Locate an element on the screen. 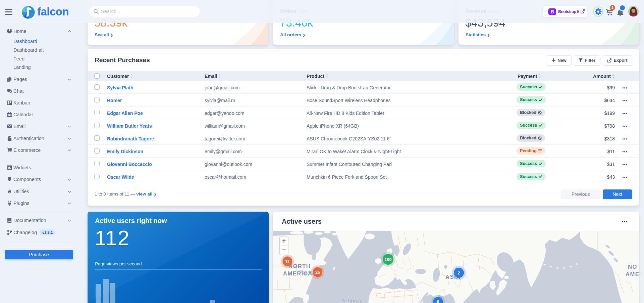 Image resolution: width=644 pixels, height=303 pixels. svg-text: B is located at coordinates (552, 12).